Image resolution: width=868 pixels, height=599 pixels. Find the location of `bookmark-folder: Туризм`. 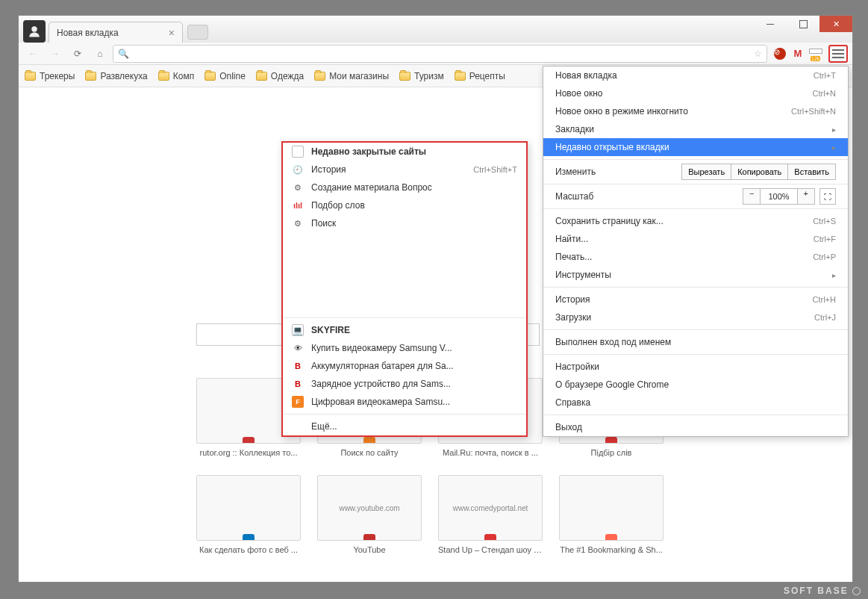

bookmark-folder: Туризм is located at coordinates (422, 76).